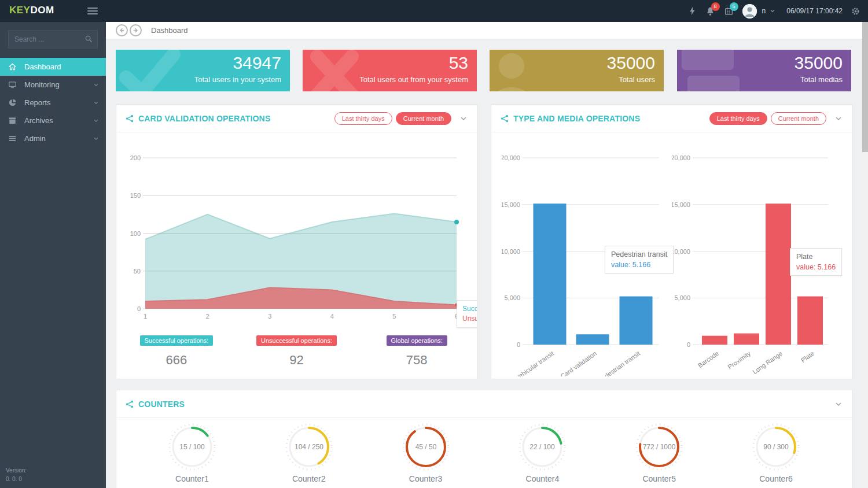  What do you see at coordinates (42, 10) in the screenshot?
I see `logo-dom: DOM` at bounding box center [42, 10].